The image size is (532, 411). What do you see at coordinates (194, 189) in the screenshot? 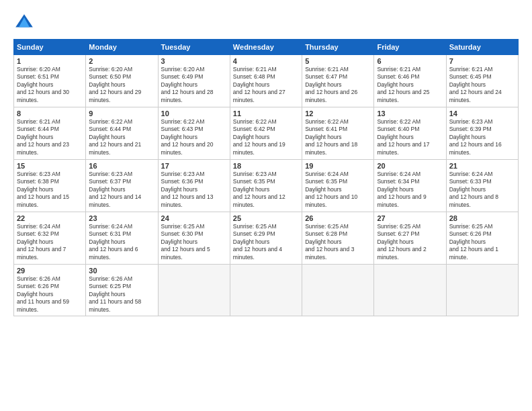
I see `day-info: Sunrise: 6:23 AM Sunset: 6:36 PM Dayligh…` at bounding box center [194, 189].